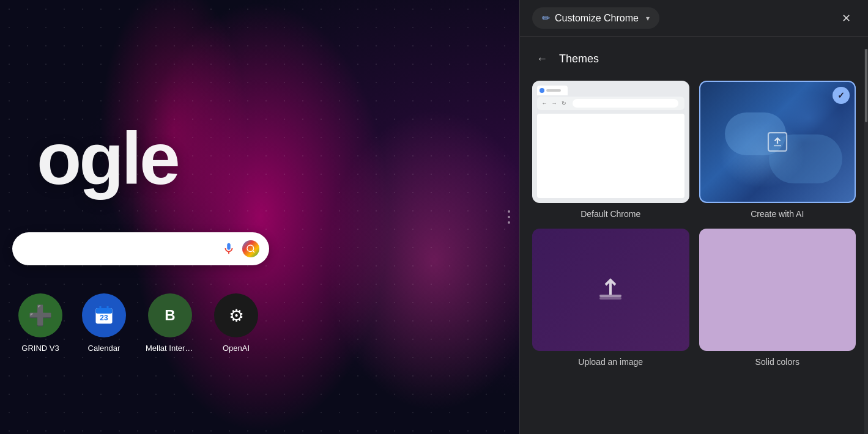 The height and width of the screenshot is (434, 868). I want to click on upload-icon-wrap, so click(610, 290).